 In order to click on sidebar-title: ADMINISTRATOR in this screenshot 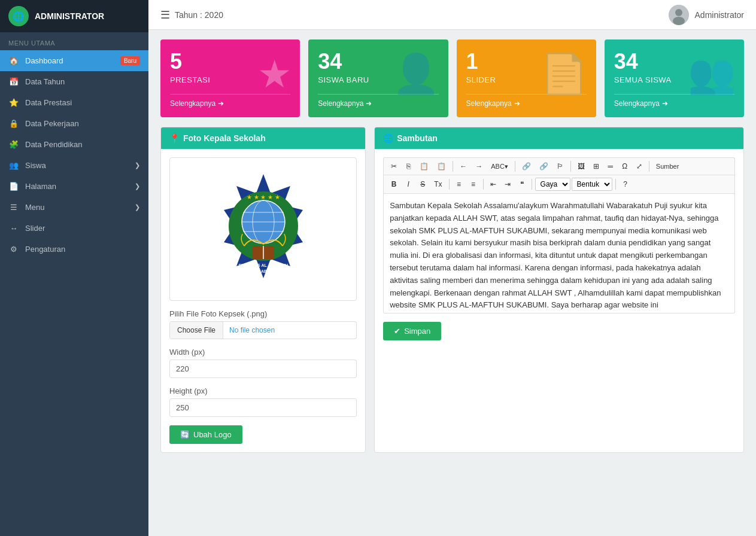, I will do `click(69, 16)`.